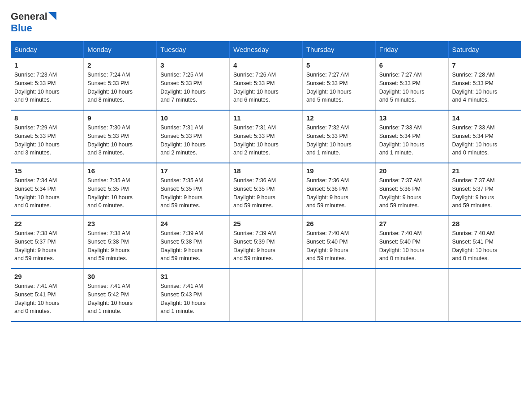 This screenshot has width=532, height=411. I want to click on calendar-cell: 15Sunrise: 7:34 AM Sunset: 5:34 PM Dayli…, so click(47, 189).